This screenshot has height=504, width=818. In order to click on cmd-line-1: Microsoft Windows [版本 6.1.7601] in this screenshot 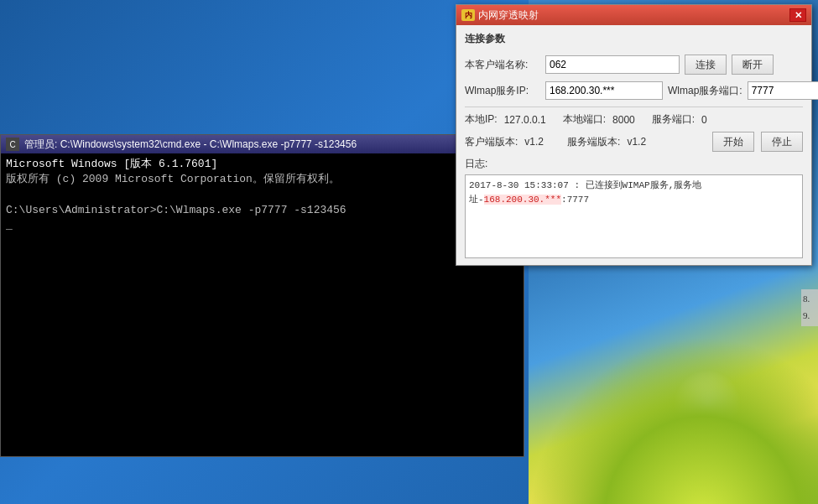, I will do `click(262, 164)`.